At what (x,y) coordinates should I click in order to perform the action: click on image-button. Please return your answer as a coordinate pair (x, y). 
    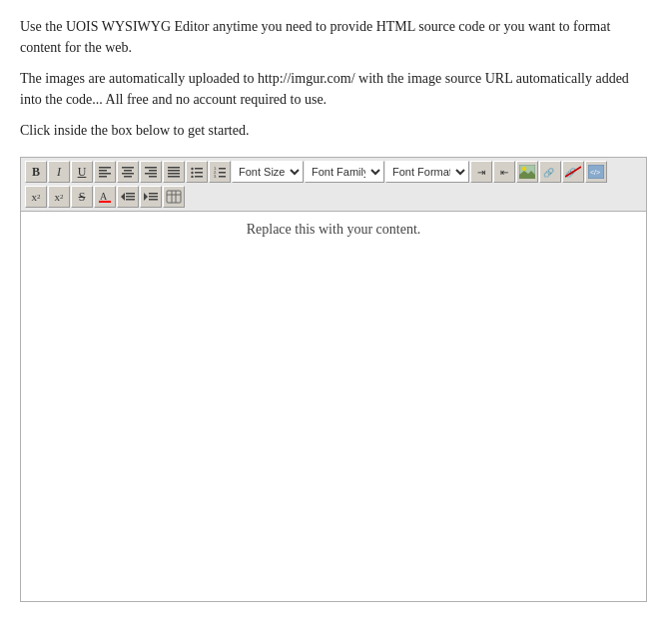
    Looking at the image, I should click on (527, 172).